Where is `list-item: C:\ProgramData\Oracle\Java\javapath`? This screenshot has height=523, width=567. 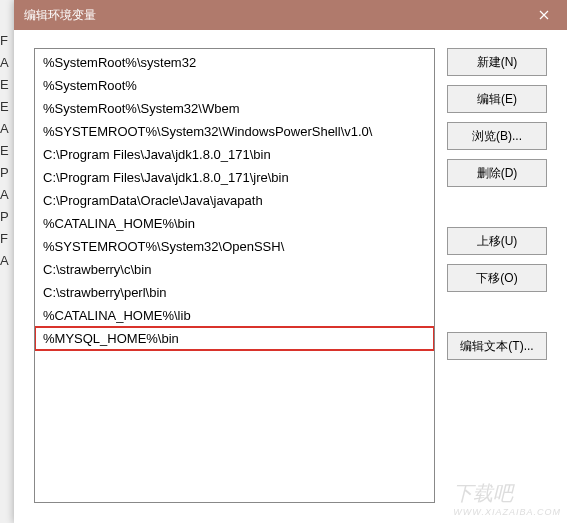
list-item: C:\ProgramData\Oracle\Java\javapath is located at coordinates (234, 200).